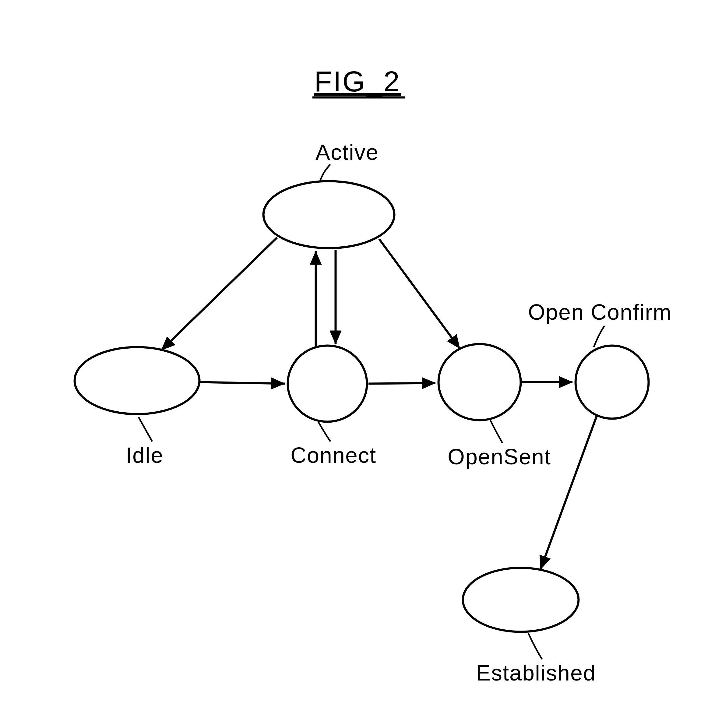  Describe the element at coordinates (327, 384) in the screenshot. I see `node-connect` at that location.